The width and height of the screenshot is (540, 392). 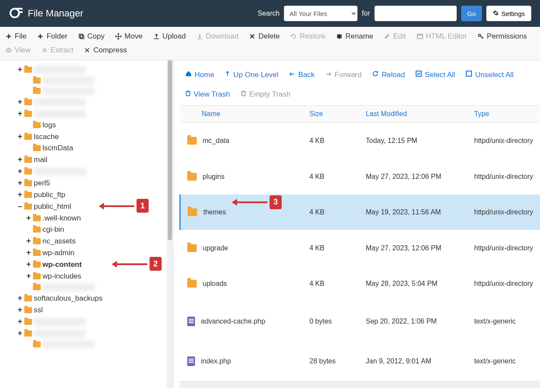 What do you see at coordinates (95, 195) in the screenshot?
I see `tree-item-public_ftp: +public_ftp` at bounding box center [95, 195].